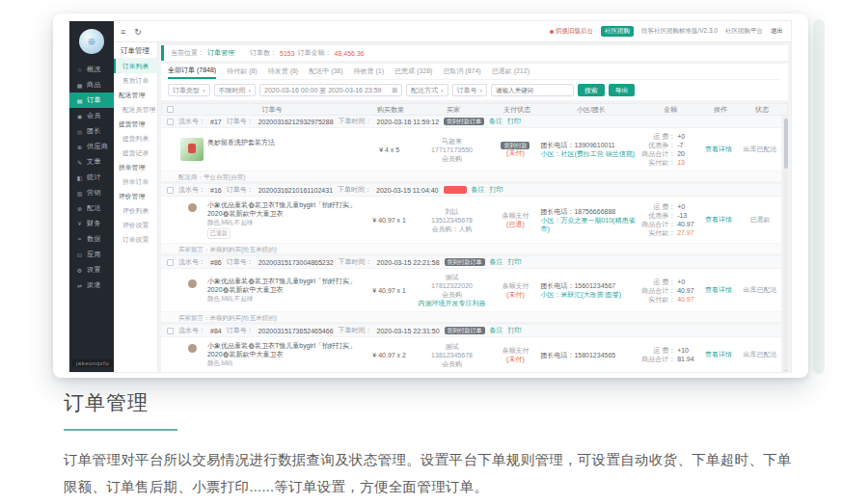 The image size is (842, 504). What do you see at coordinates (92, 193) in the screenshot?
I see `sidebar-item-marketing: ▥营销` at bounding box center [92, 193].